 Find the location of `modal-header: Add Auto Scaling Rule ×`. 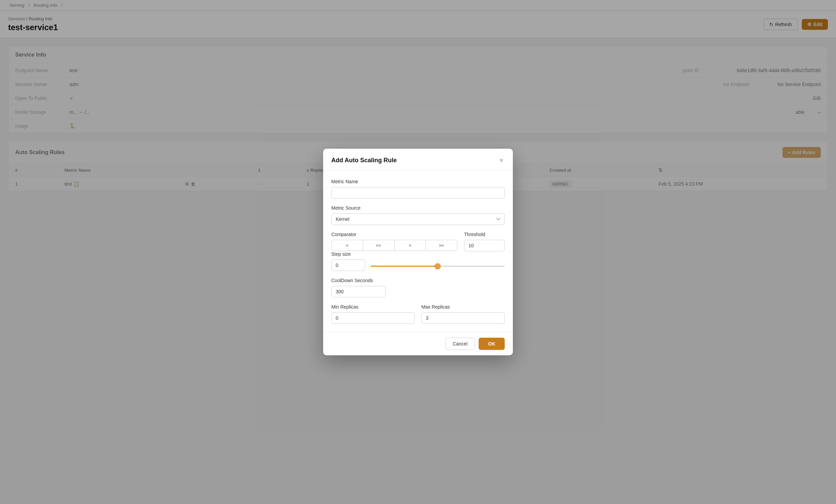

modal-header: Add Auto Scaling Rule × is located at coordinates (418, 159).